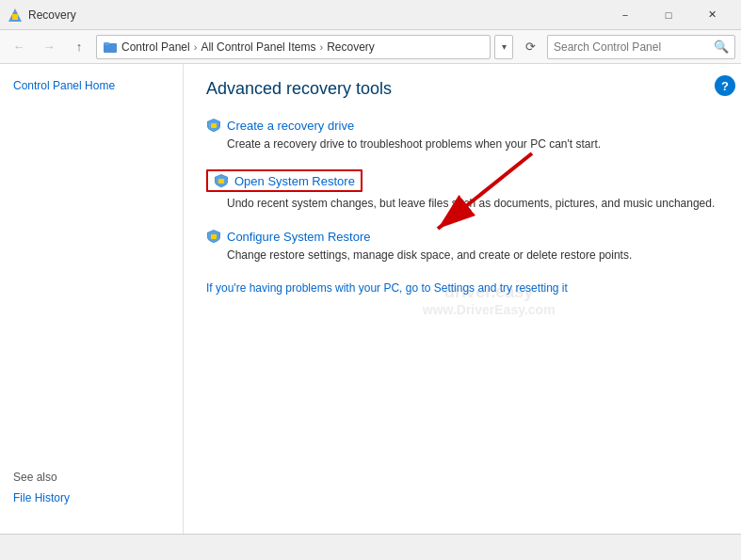 The width and height of the screenshot is (741, 560). What do you see at coordinates (632, 47) in the screenshot?
I see `search-input` at bounding box center [632, 47].